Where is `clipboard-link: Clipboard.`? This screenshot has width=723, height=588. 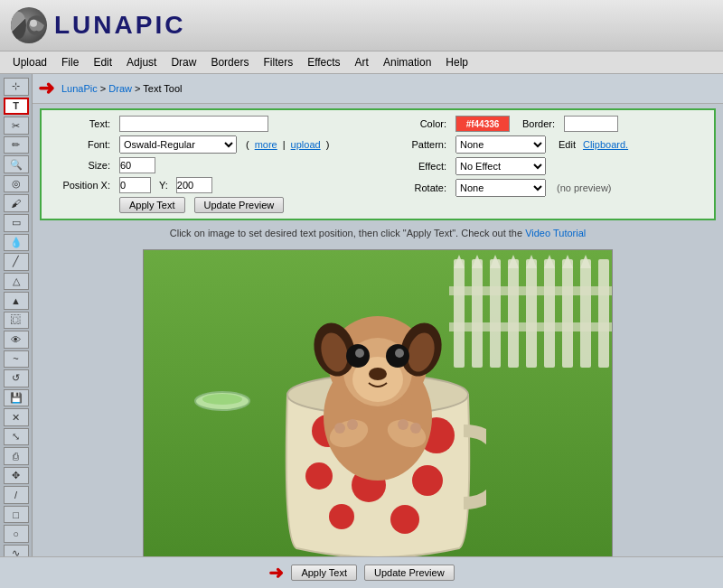
clipboard-link: Clipboard. is located at coordinates (606, 145).